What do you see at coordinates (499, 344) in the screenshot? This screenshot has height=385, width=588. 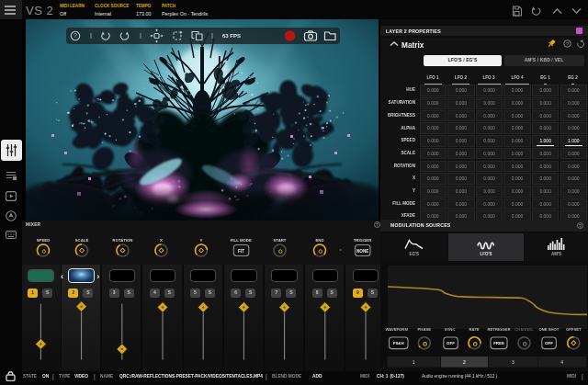 I see `svg-text: FREE` at bounding box center [499, 344].